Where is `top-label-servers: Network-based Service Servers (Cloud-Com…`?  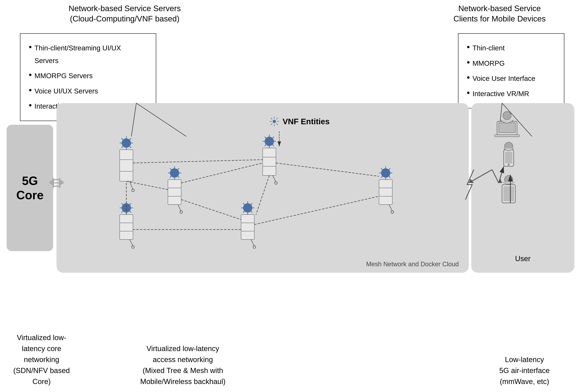
top-label-servers: Network-based Service Servers (Cloud-Com… is located at coordinates (125, 14).